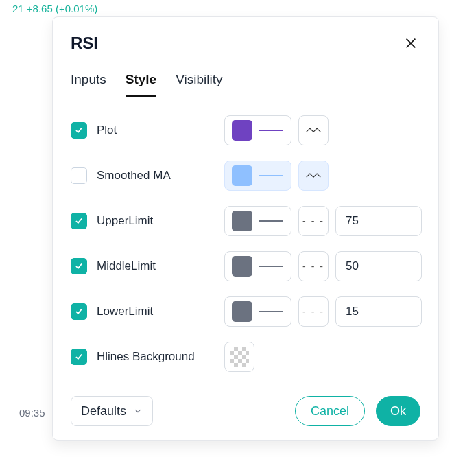 Image resolution: width=476 pixels, height=457 pixels. I want to click on value-lower-limit, so click(379, 312).